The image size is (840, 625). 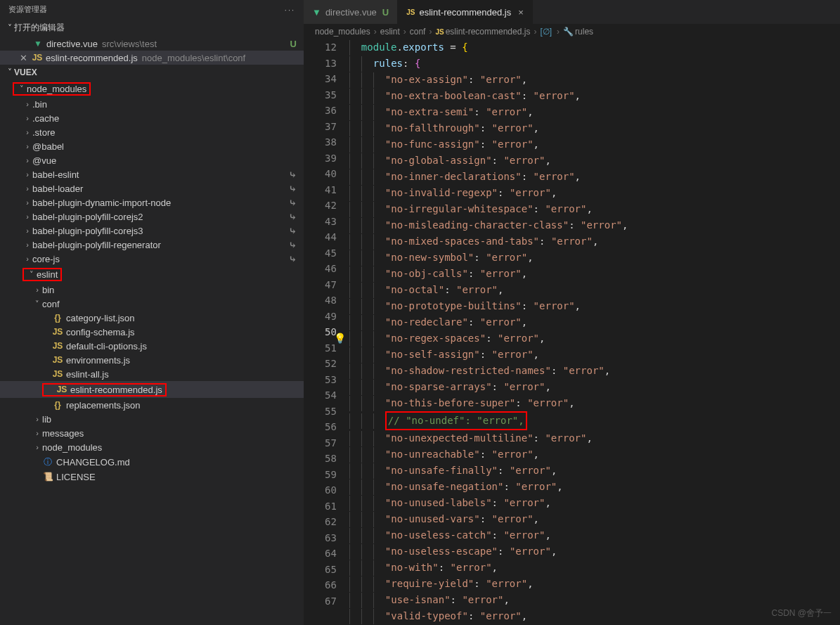 What do you see at coordinates (152, 72) in the screenshot?
I see `project-section: ˅ VUEX` at bounding box center [152, 72].